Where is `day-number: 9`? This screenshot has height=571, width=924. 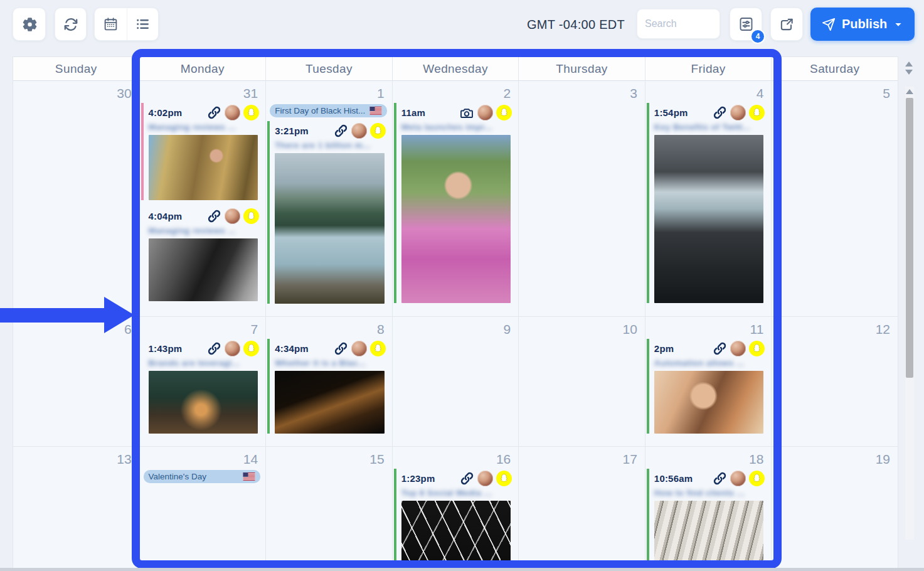 day-number: 9 is located at coordinates (455, 328).